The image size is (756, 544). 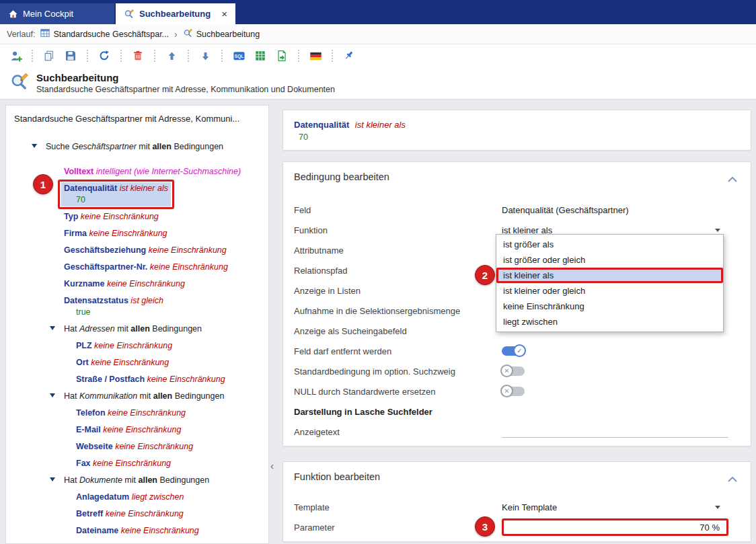 I want to click on form-label: Anzeige in Listen, so click(x=398, y=290).